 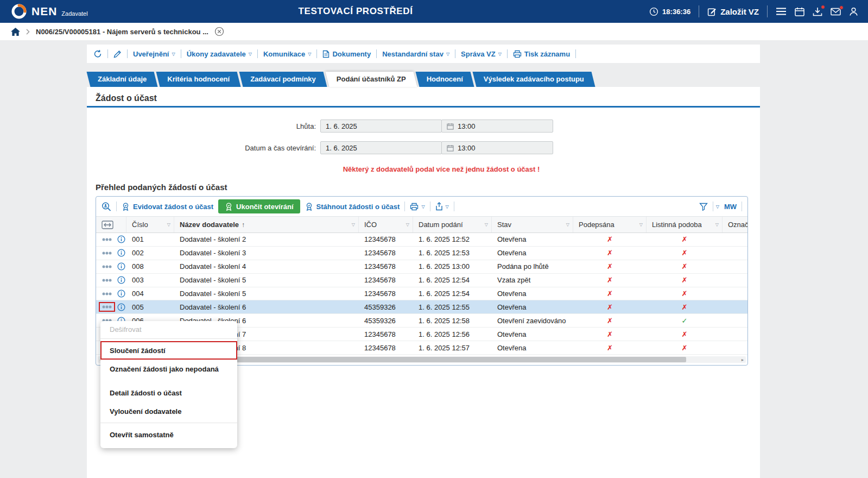 What do you see at coordinates (19, 11) in the screenshot?
I see `nen-logo-icon` at bounding box center [19, 11].